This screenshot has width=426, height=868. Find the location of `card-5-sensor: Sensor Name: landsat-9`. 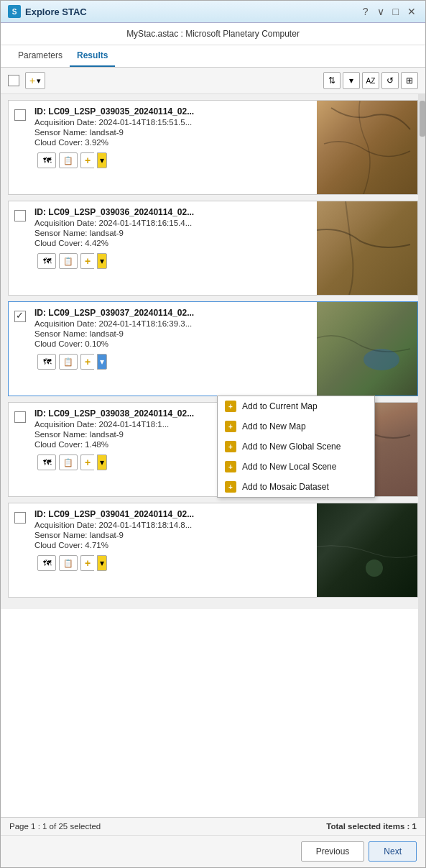

card-5-sensor: Sensor Name: landsat-9 is located at coordinates (174, 535).